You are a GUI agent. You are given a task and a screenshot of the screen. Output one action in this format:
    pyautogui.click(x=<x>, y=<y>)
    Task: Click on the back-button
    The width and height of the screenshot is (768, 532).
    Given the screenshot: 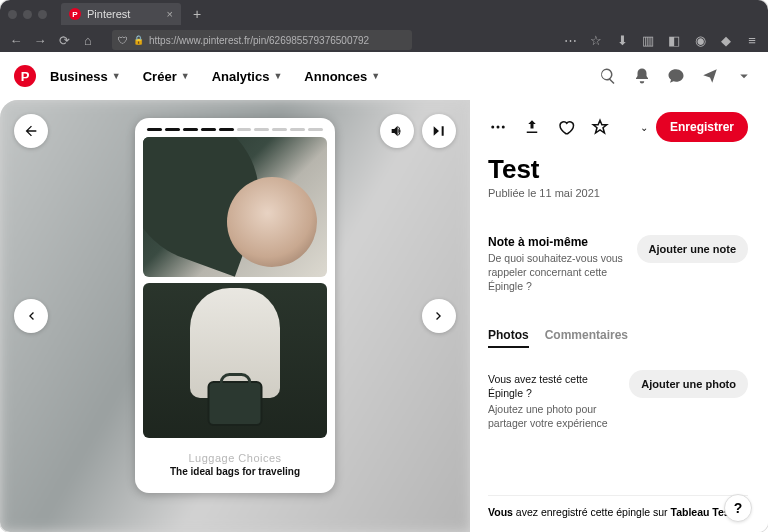 What is the action you would take?
    pyautogui.click(x=31, y=131)
    